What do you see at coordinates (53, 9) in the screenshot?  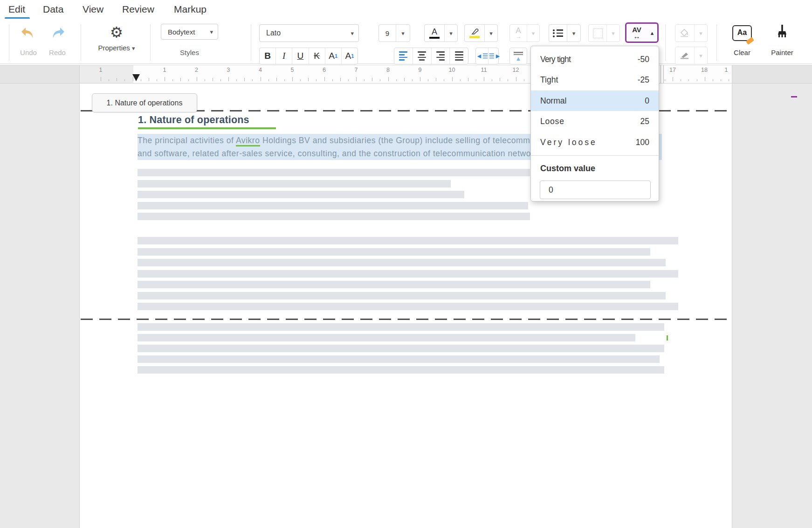 I see `menu-item-data: Data` at bounding box center [53, 9].